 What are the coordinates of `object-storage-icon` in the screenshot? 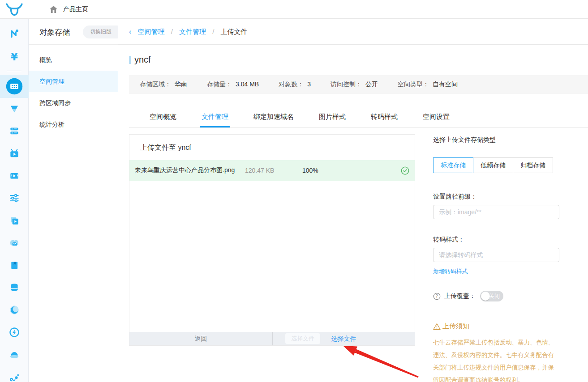 It's located at (14, 86).